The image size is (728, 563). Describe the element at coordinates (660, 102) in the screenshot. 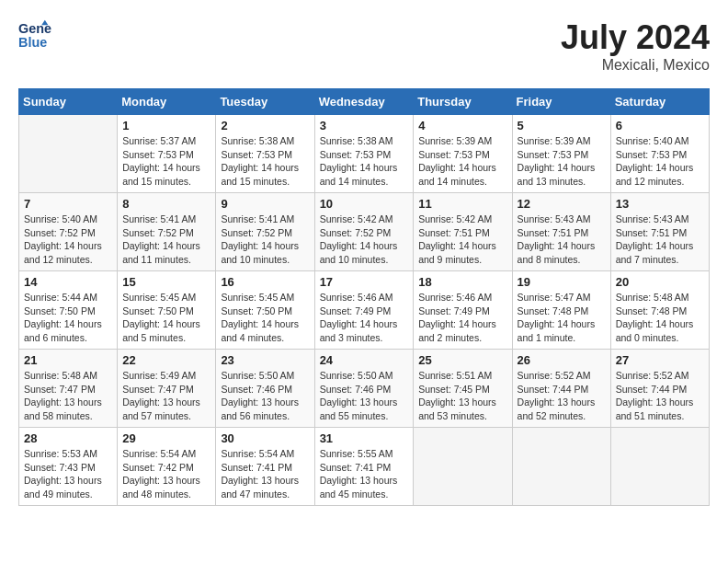

I see `column-header-saturday: Saturday` at that location.